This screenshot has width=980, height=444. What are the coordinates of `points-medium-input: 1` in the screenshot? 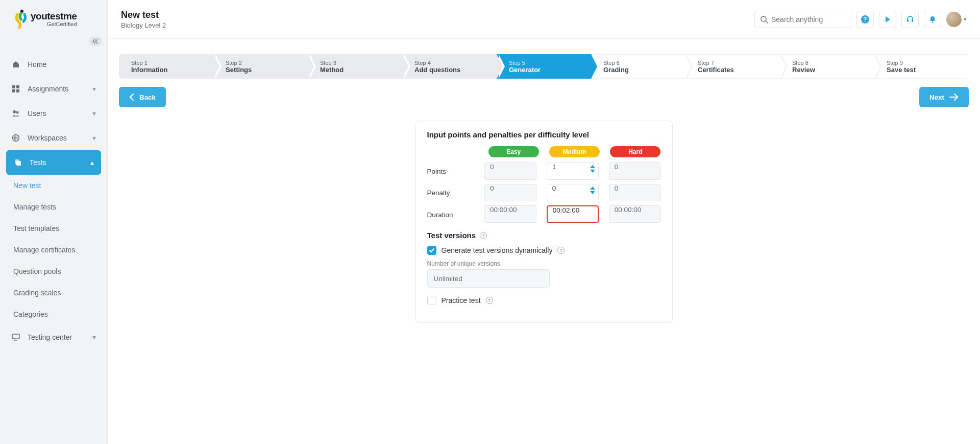 It's located at (573, 171).